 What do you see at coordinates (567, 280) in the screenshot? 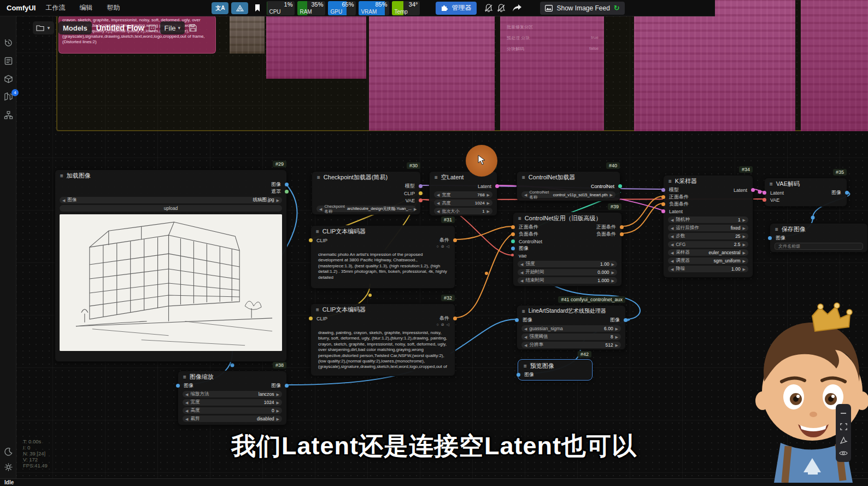
I see `end-percent-widget: ◀结束时间1.000▶` at bounding box center [567, 280].